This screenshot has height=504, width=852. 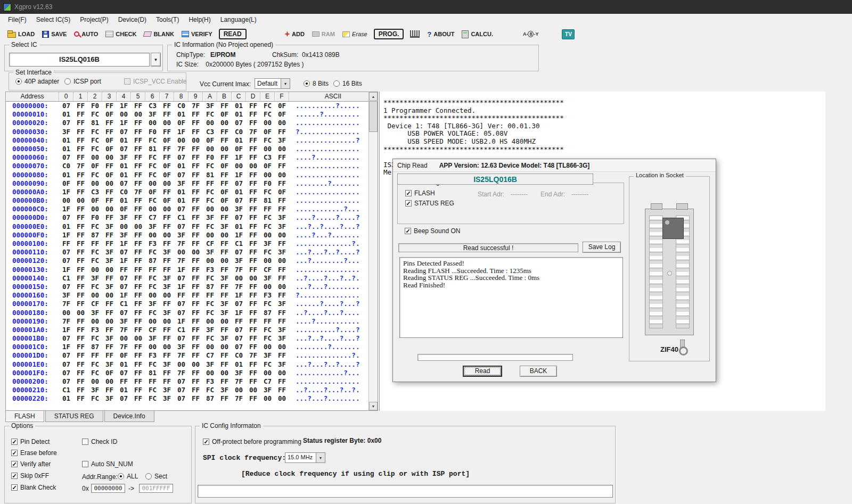 I want to click on hex-byte-cell: F3, so click(x=210, y=382).